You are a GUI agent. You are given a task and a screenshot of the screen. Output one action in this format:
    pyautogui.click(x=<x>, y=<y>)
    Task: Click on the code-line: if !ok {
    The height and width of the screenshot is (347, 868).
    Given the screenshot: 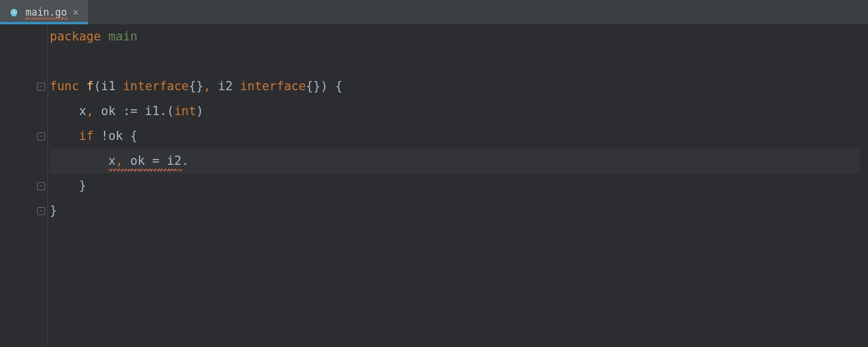 What is the action you would take?
    pyautogui.click(x=459, y=136)
    